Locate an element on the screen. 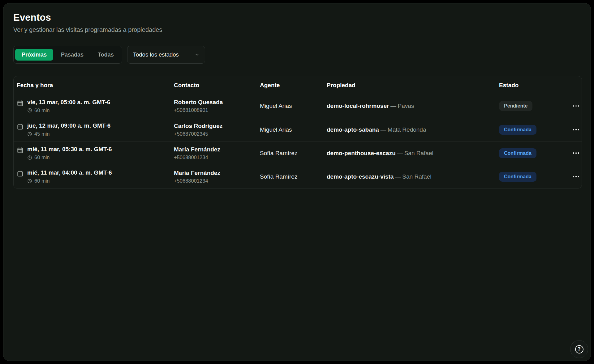  tab-pasadas: Pasadas is located at coordinates (72, 55).